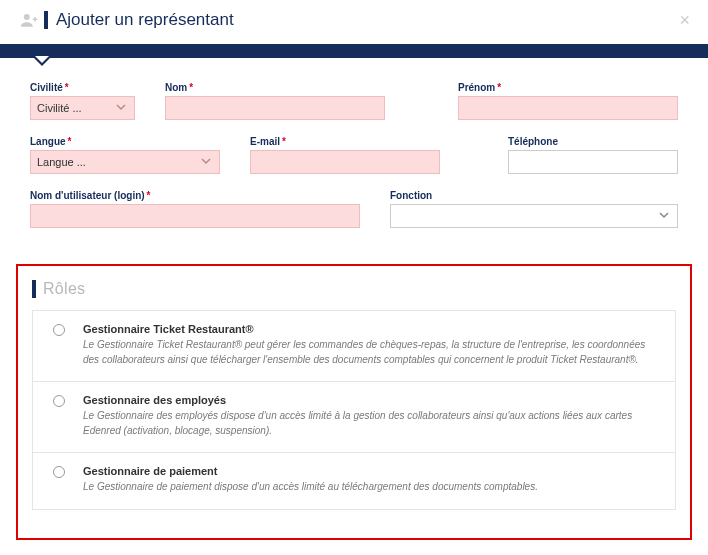 The height and width of the screenshot is (555, 708). What do you see at coordinates (354, 418) in the screenshot?
I see `role-option: Gestionnaire des employés Le Gestionnair…` at bounding box center [354, 418].